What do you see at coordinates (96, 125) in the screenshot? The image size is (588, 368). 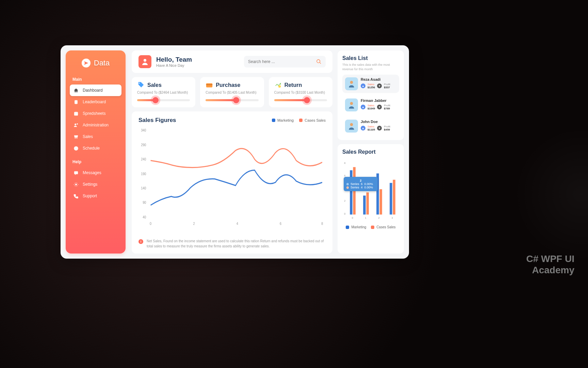 I see `sidebar-item-label: Administration` at bounding box center [96, 125].